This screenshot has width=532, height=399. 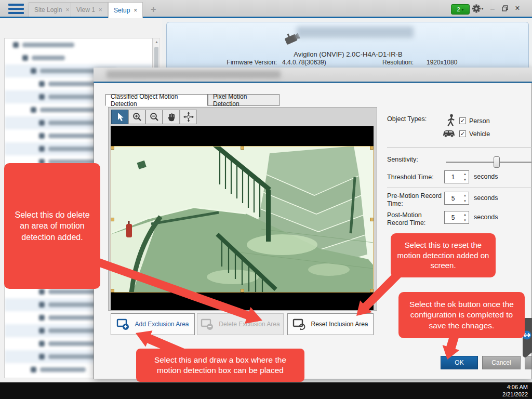 I want to click on pointer-tool-button, so click(x=119, y=117).